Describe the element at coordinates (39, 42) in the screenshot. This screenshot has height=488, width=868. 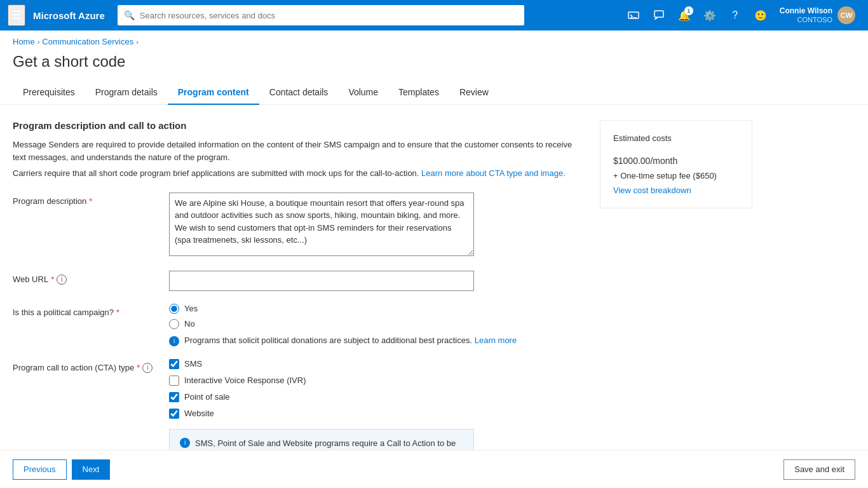
I see `chevron-icon: ›` at that location.